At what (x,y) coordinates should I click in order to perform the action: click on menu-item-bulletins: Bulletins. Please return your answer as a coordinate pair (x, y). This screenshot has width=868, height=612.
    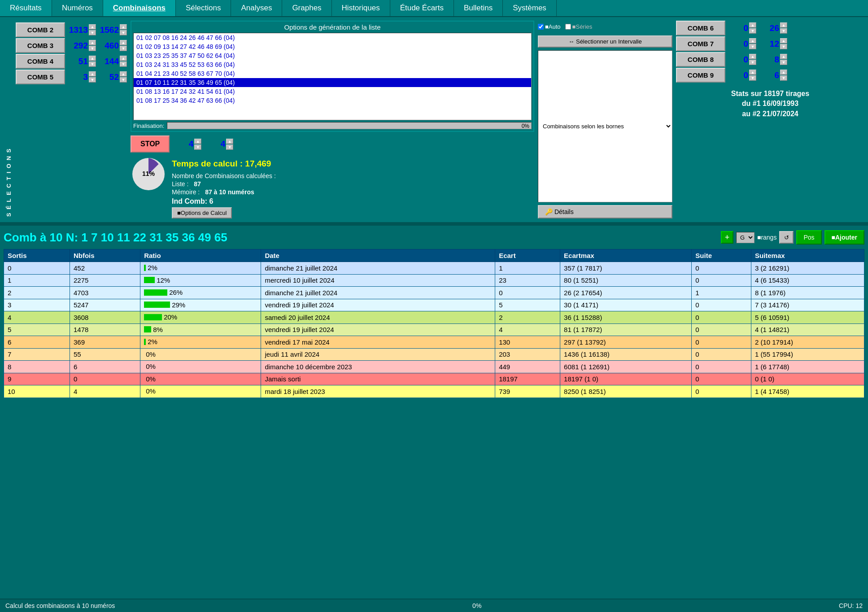
    Looking at the image, I should click on (478, 8).